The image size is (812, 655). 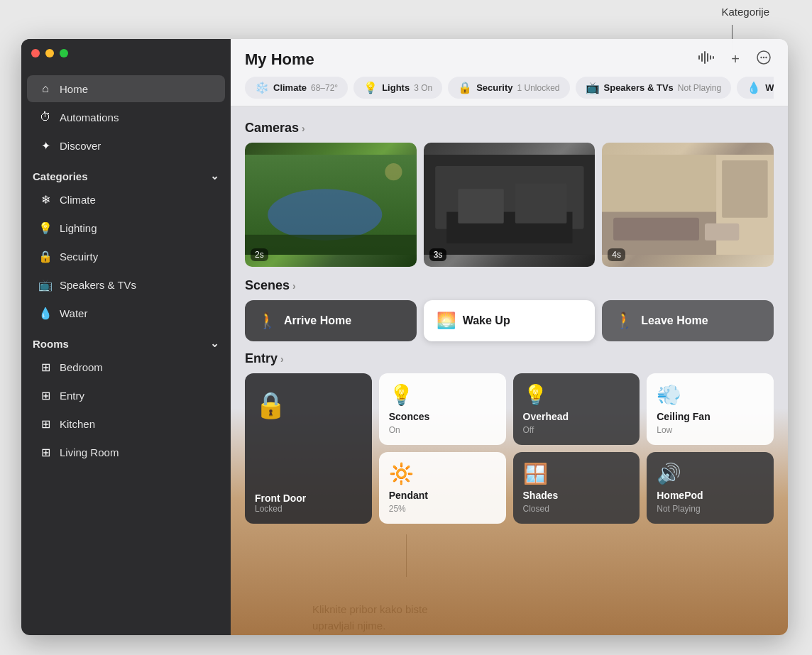 What do you see at coordinates (45, 228) in the screenshot?
I see `lighting-icon: 💡` at bounding box center [45, 228].